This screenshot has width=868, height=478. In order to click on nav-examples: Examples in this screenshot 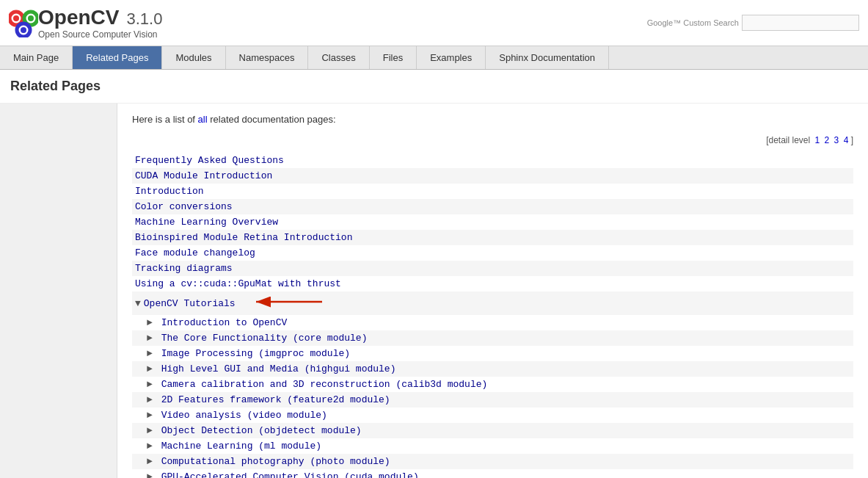, I will do `click(451, 57)`.